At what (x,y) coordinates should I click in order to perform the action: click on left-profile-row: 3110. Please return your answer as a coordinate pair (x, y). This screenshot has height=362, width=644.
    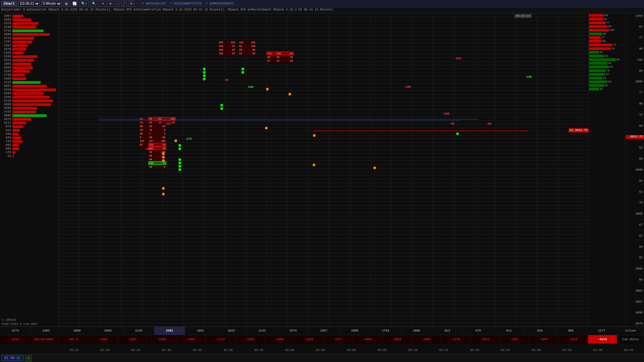
    Looking at the image, I should click on (29, 101).